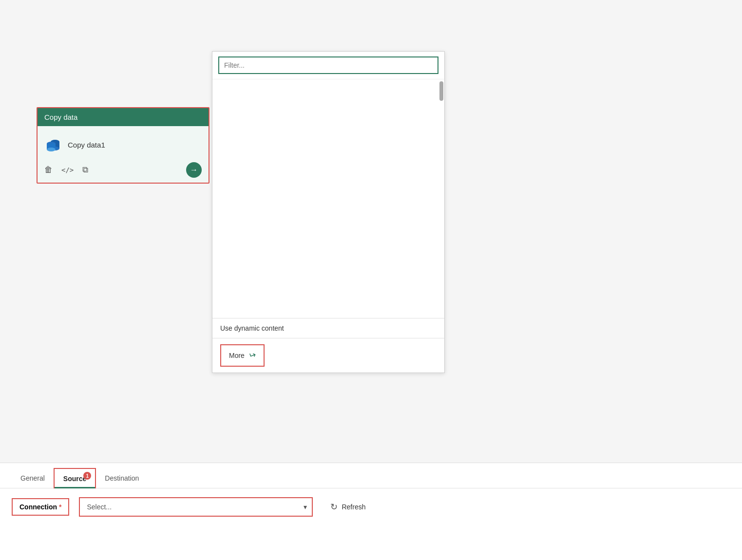 This screenshot has width=742, height=560. Describe the element at coordinates (122, 478) in the screenshot. I see `tab-destination: Destination` at that location.